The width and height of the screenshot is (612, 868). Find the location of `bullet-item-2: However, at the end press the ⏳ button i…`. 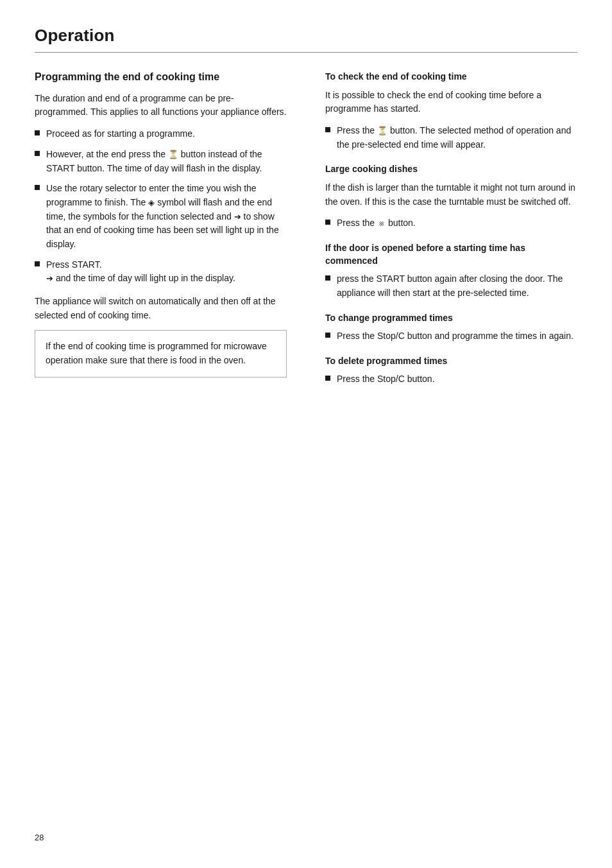

bullet-item-2: However, at the end press the ⏳ button i… is located at coordinates (160, 162).